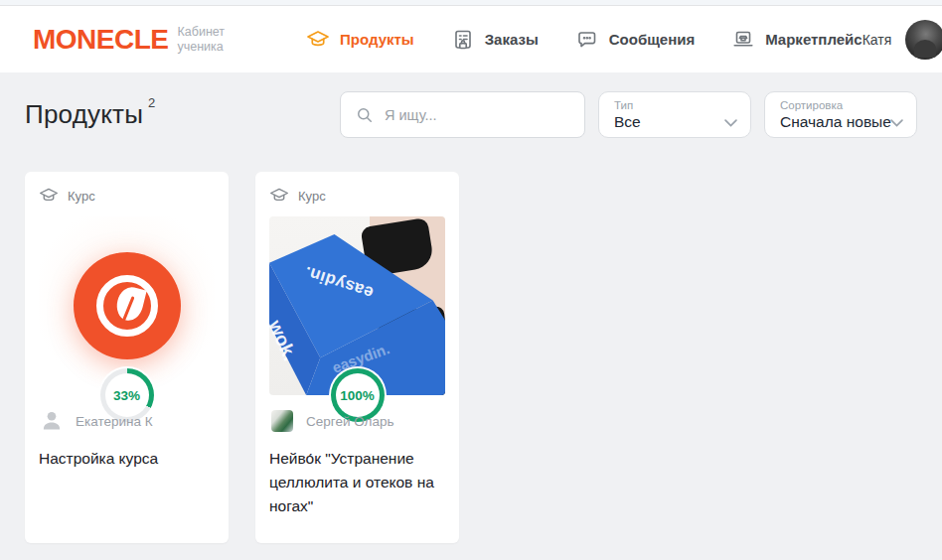  What do you see at coordinates (797, 40) in the screenshot?
I see `nav-item-marketplace: Маркетплейс` at bounding box center [797, 40].